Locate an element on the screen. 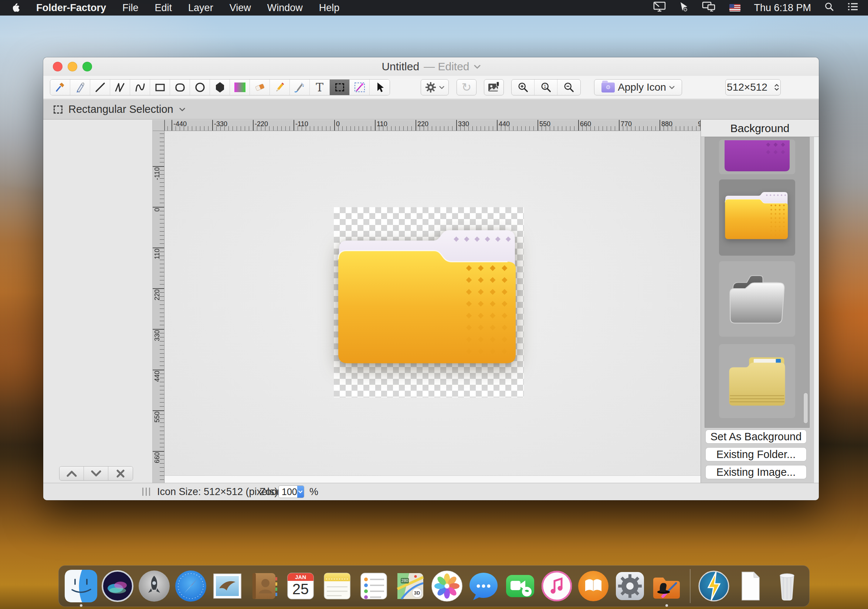 This screenshot has width=868, height=609. menu-app-name: Folder-Factory is located at coordinates (71, 8).